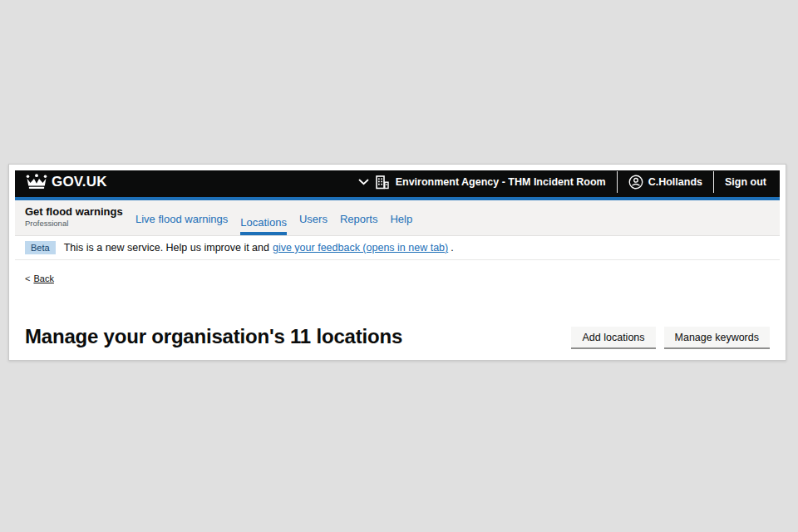 The image size is (798, 532). What do you see at coordinates (401, 224) in the screenshot?
I see `nav-item-help: Help` at bounding box center [401, 224].